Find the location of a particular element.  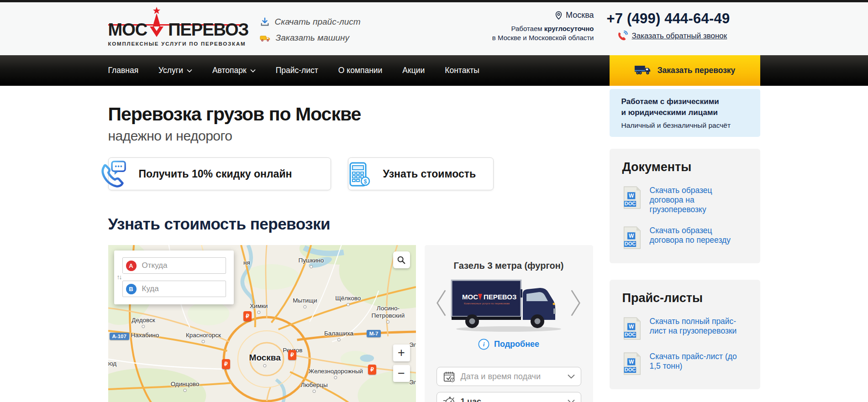

route-map: Пушкино Щёлково Мытищи Лосино-Петровский… is located at coordinates (262, 324).